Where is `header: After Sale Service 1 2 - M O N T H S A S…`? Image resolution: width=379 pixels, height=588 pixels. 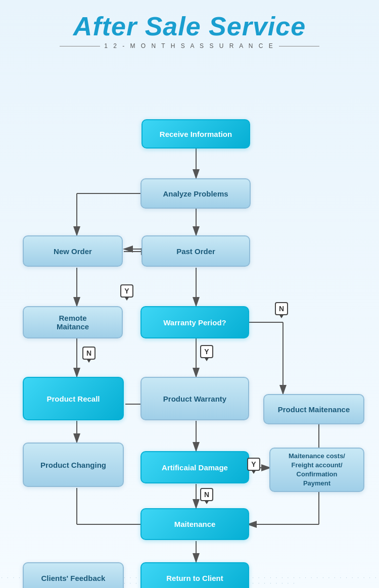 header: After Sale Service 1 2 - M O N T H S A S… is located at coordinates (190, 27).